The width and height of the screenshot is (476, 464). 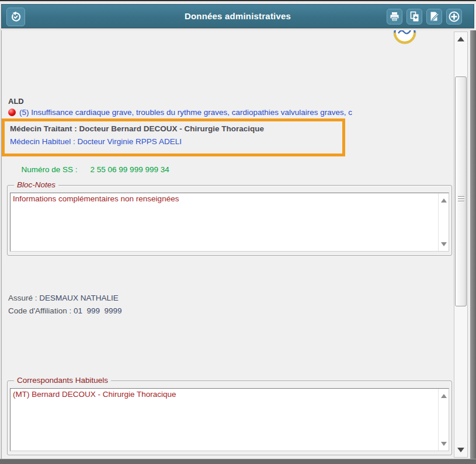 I want to click on window-frame-top, so click(x=238, y=2).